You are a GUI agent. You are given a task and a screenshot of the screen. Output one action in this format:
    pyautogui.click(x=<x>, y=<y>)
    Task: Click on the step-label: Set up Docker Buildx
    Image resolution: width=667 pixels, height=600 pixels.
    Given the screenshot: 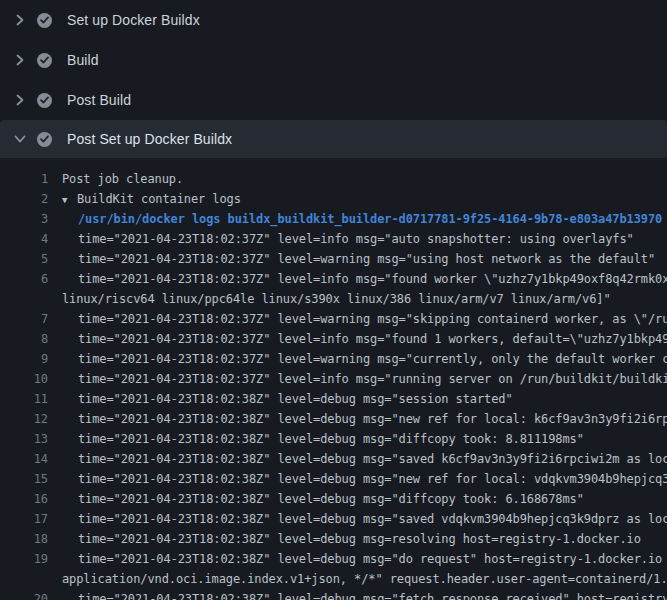 What is the action you would take?
    pyautogui.click(x=134, y=20)
    